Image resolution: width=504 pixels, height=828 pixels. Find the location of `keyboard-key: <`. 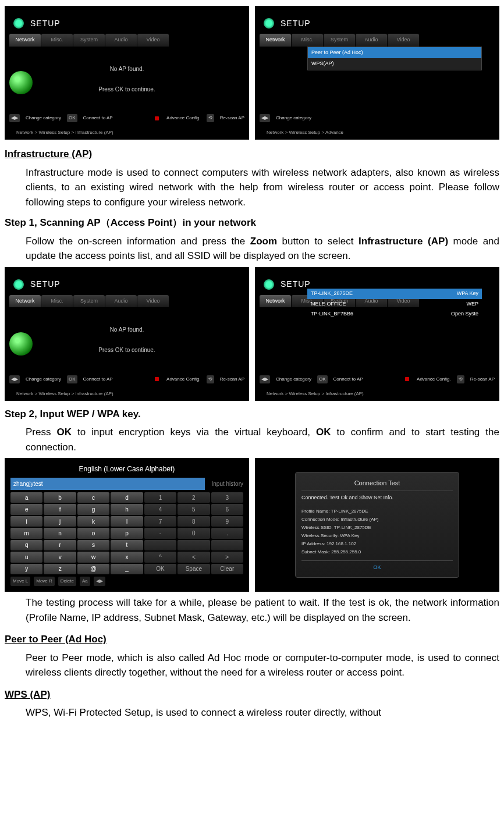

keyboard-key: < is located at coordinates (193, 557).